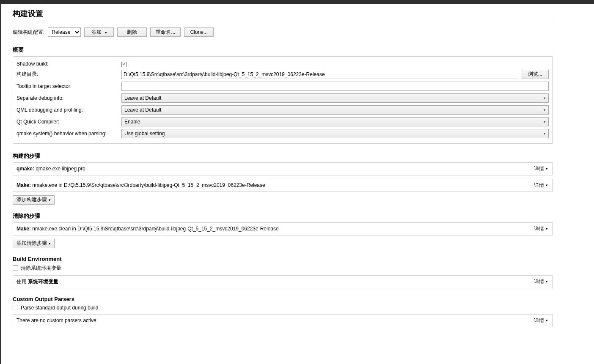  What do you see at coordinates (335, 122) in the screenshot?
I see `qt-quick-compiler-select: Enable ▾` at bounding box center [335, 122].